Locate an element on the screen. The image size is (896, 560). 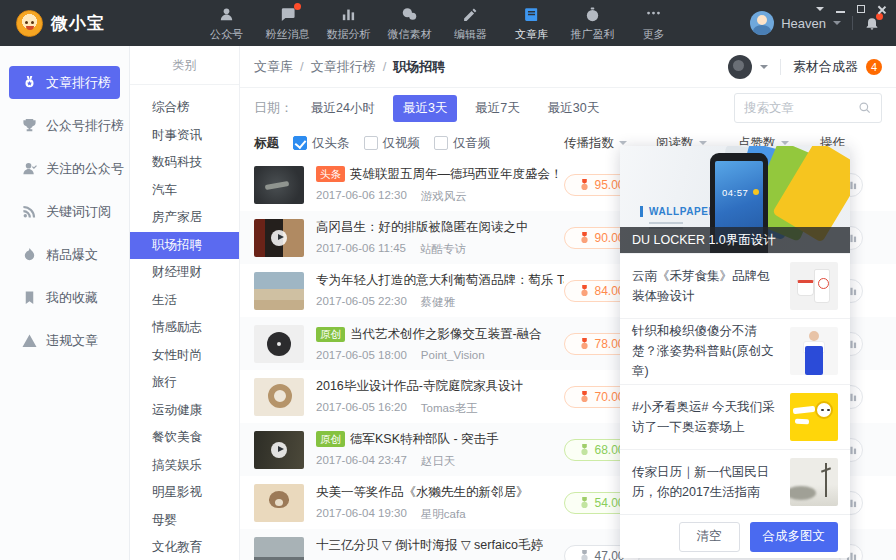
sidebar-item-keyword-subscription: 关键词订阅 is located at coordinates (64, 212).